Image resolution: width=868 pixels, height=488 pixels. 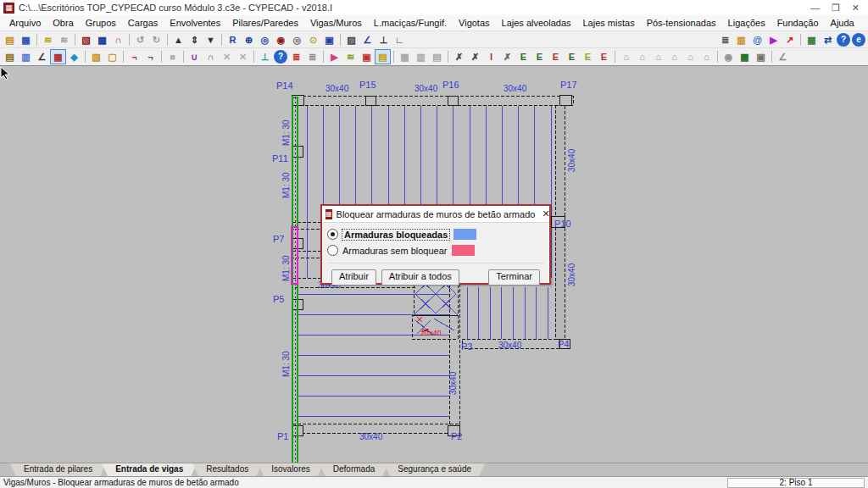 I want to click on grid-disabled-1-icon: ▦, so click(x=405, y=57).